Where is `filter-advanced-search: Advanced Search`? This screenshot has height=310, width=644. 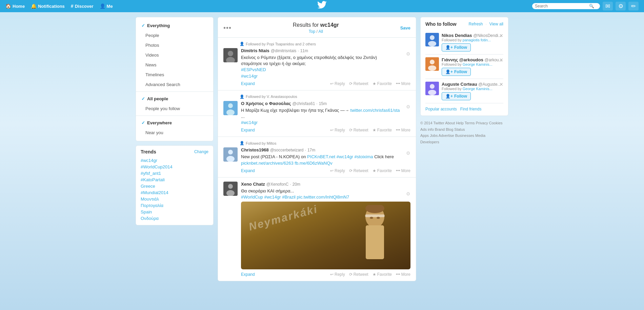
filter-advanced-search: Advanced Search is located at coordinates (175, 85).